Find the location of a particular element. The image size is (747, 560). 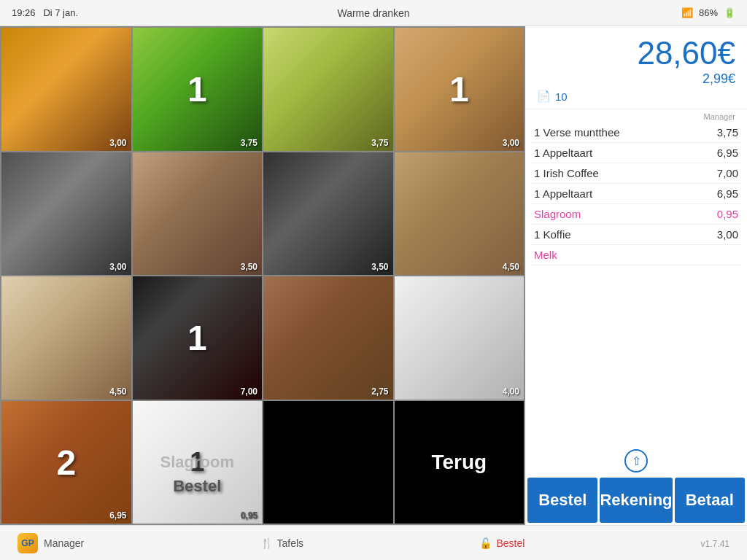

time: 19:26 is located at coordinates (23, 13).